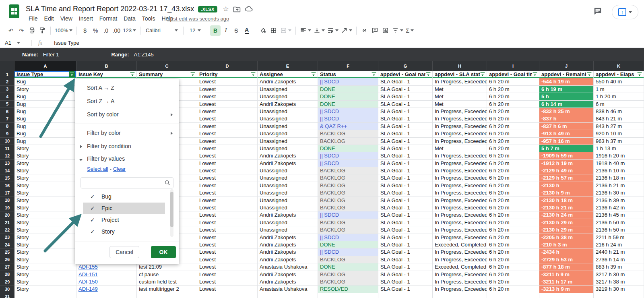  Describe the element at coordinates (406, 282) in the screenshot. I see `cell-G29: SLA Goal - 1` at that location.